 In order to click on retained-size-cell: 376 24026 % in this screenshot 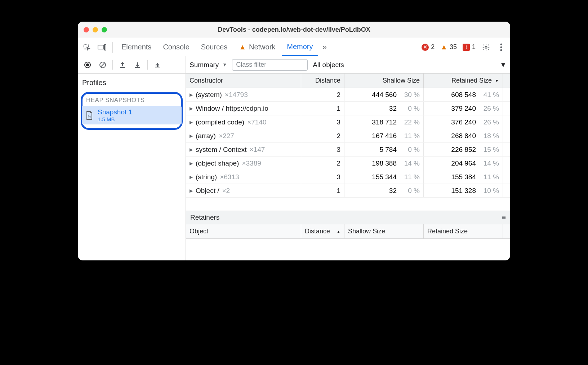, I will do `click(463, 122)`.